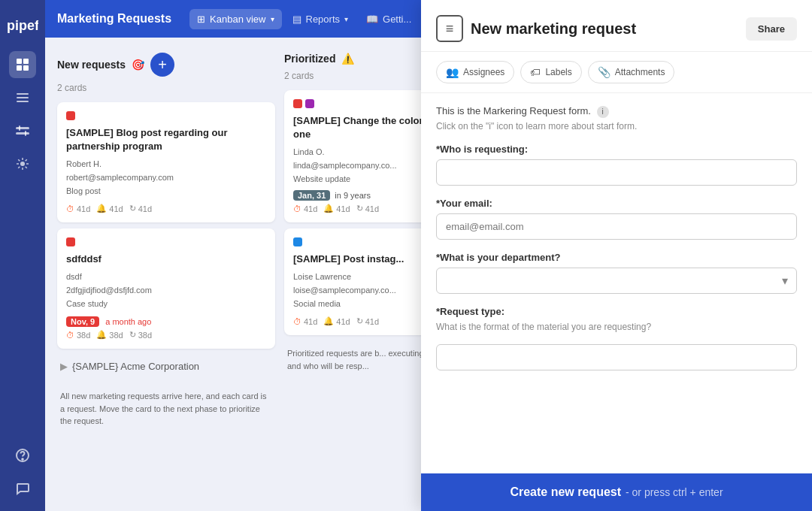 Image resolution: width=812 pixels, height=511 pixels. What do you see at coordinates (166, 178) in the screenshot?
I see `card-email: robert@samplecompany.com` at bounding box center [166, 178].